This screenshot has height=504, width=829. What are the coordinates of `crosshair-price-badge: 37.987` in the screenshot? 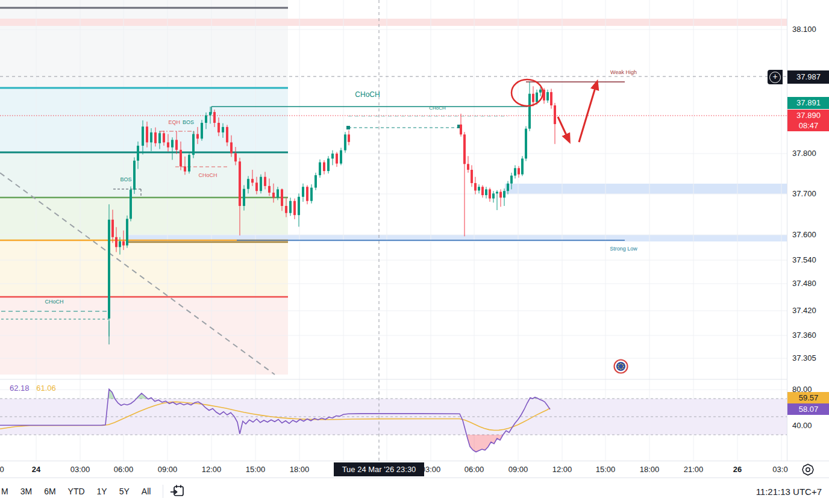 It's located at (809, 77).